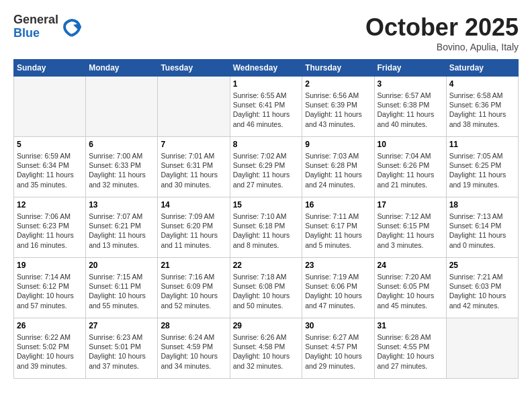 This screenshot has height=411, width=532. Describe the element at coordinates (410, 110) in the screenshot. I see `day-info: Sunrise: 6:57 AMSunset: 6:38 PMDaylight:…` at that location.